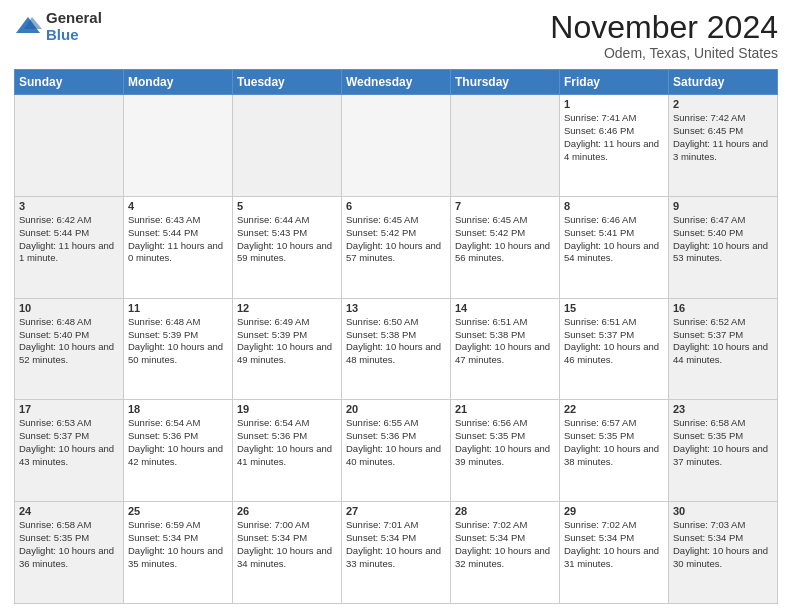 The height and width of the screenshot is (612, 792). I want to click on day-number: 19, so click(287, 409).